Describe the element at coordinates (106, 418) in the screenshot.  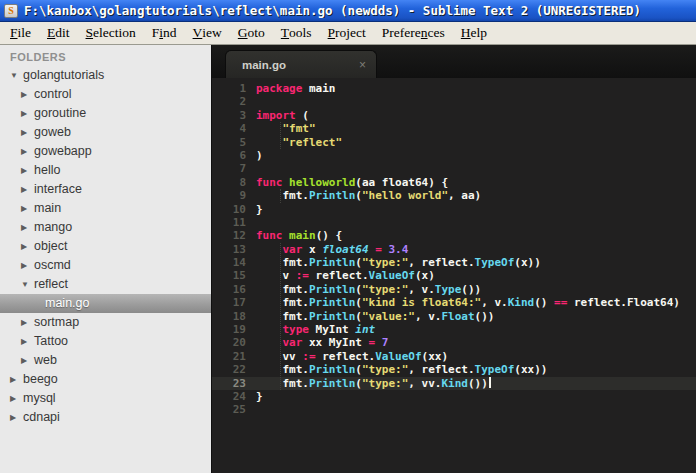
I see `tree-item-cdnapi: ▶cdnapi` at that location.